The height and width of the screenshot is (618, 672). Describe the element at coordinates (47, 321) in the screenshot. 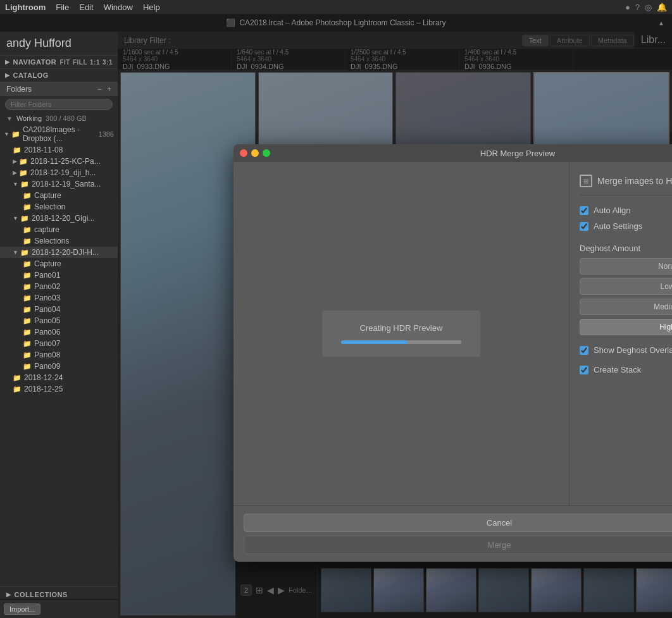

I see `folder-label-16: Pano05` at that location.